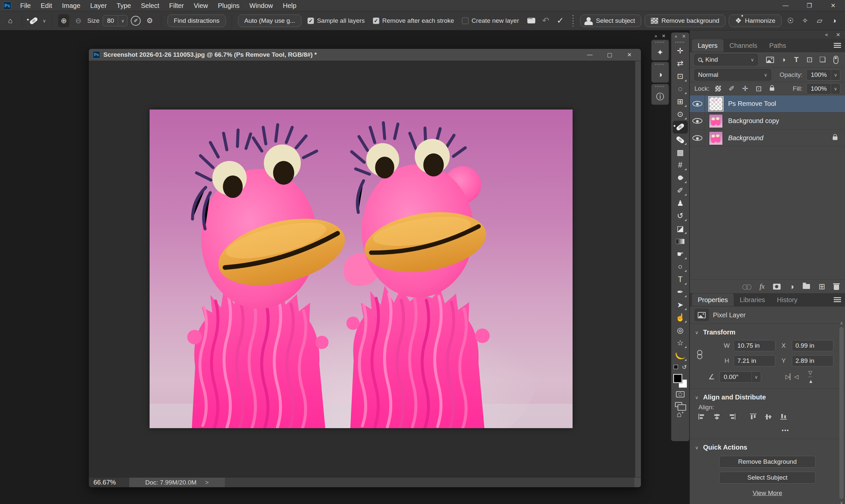 This screenshot has width=845, height=504. I want to click on align-more-options-icon: •••, so click(768, 429).